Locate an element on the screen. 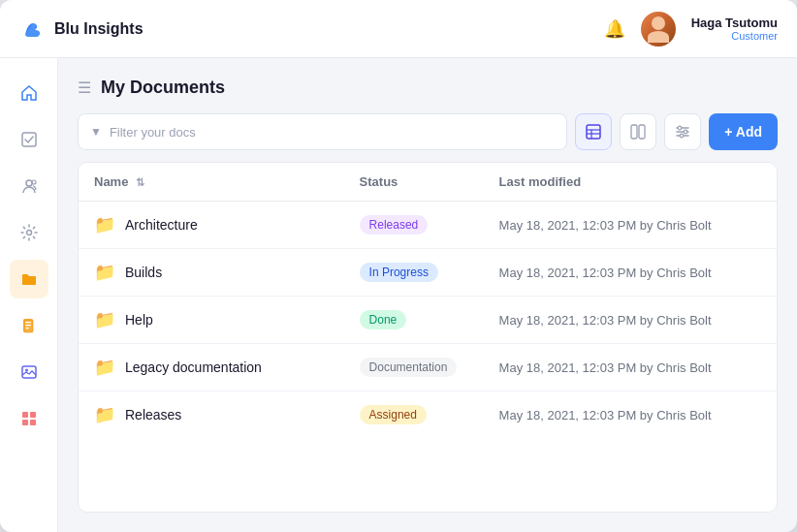  filter-options-button is located at coordinates (683, 132).